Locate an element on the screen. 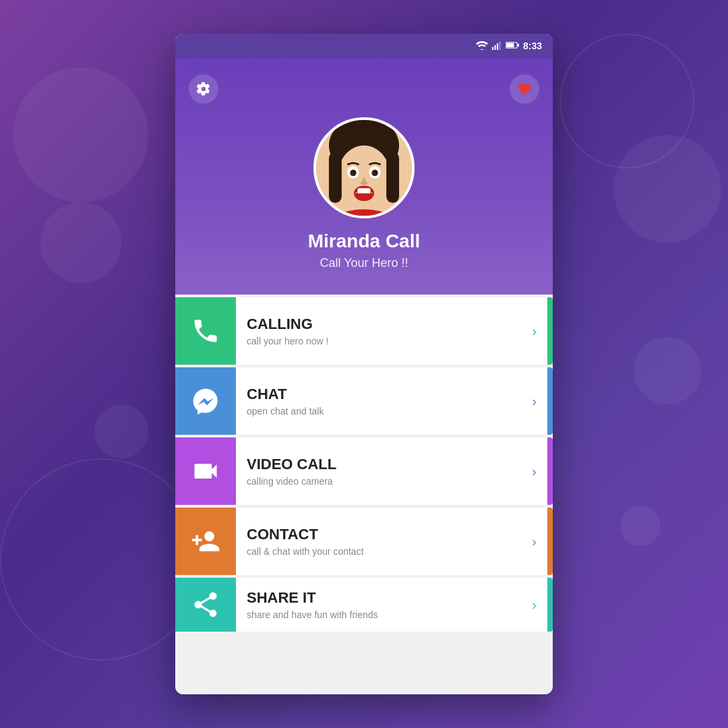 The height and width of the screenshot is (728, 728). share-icon is located at coordinates (206, 605).